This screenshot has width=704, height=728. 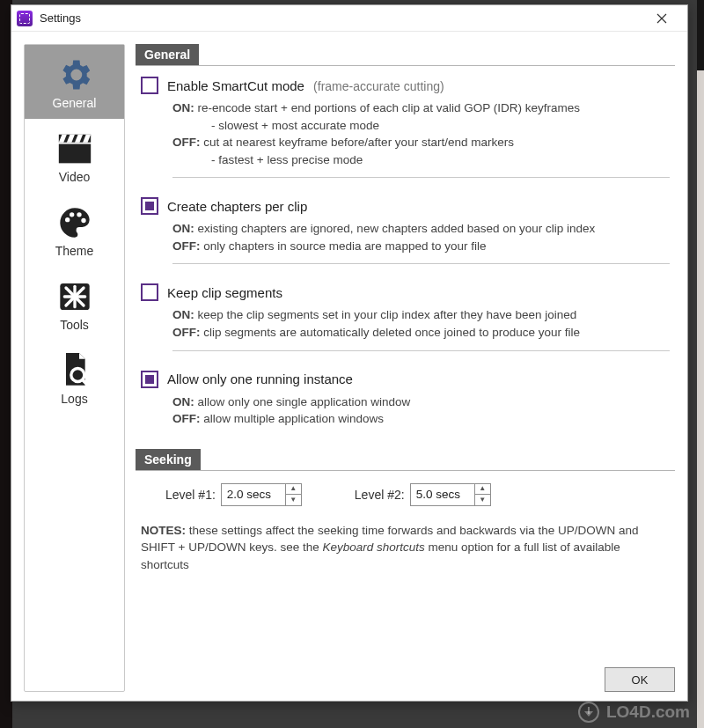 I want to click on level1-spinbox: ▲ ▼, so click(x=261, y=495).